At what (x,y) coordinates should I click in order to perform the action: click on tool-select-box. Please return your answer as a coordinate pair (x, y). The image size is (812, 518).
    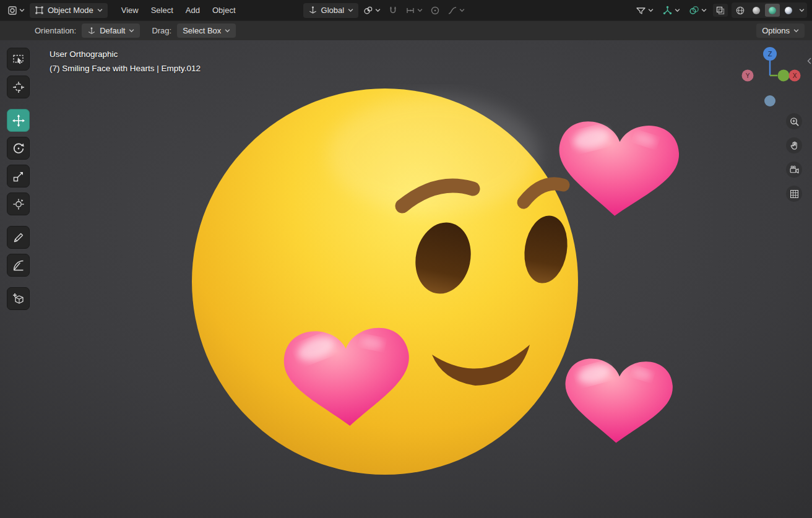
    Looking at the image, I should click on (19, 59).